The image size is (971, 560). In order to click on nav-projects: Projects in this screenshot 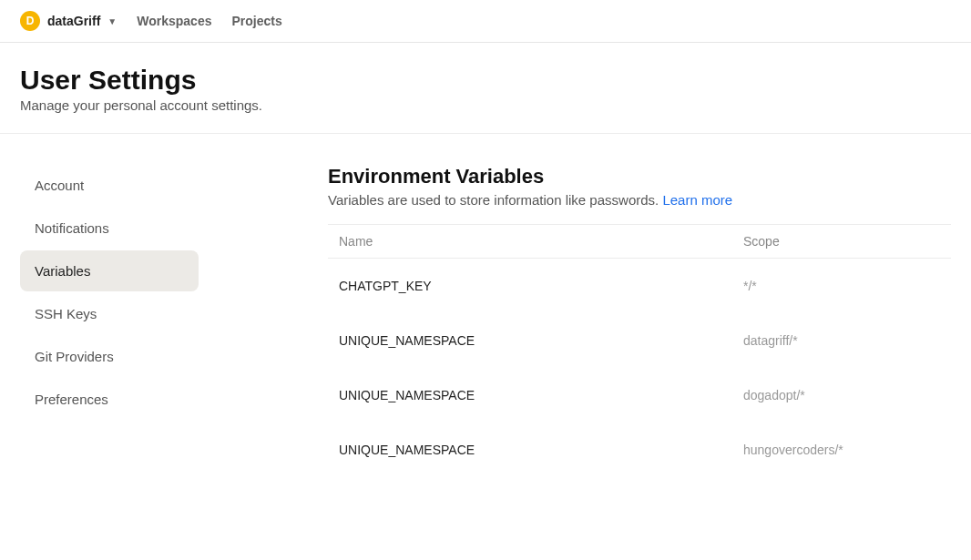, I will do `click(257, 21)`.